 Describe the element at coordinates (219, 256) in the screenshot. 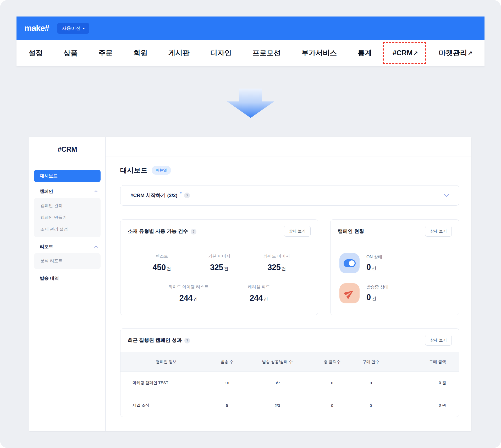

I see `stat-label: 기본 이미지` at that location.